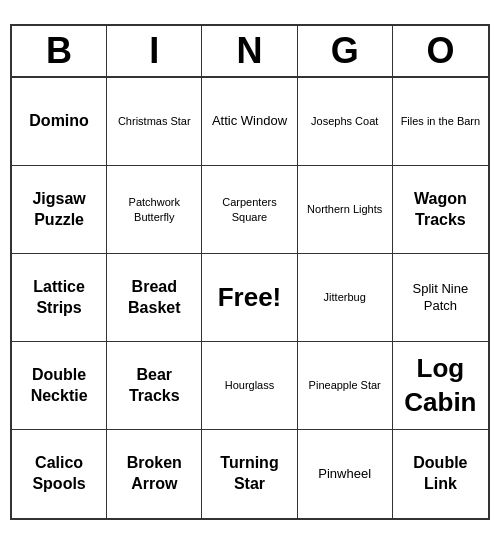 The height and width of the screenshot is (544, 500). I want to click on bingo-cell: Bear Tracks, so click(154, 386).